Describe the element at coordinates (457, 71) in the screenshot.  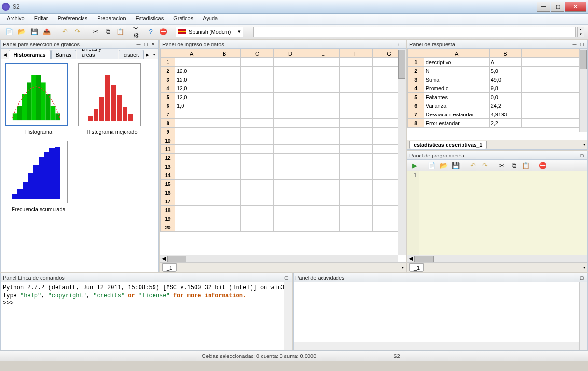
I see `cell: N` at that location.